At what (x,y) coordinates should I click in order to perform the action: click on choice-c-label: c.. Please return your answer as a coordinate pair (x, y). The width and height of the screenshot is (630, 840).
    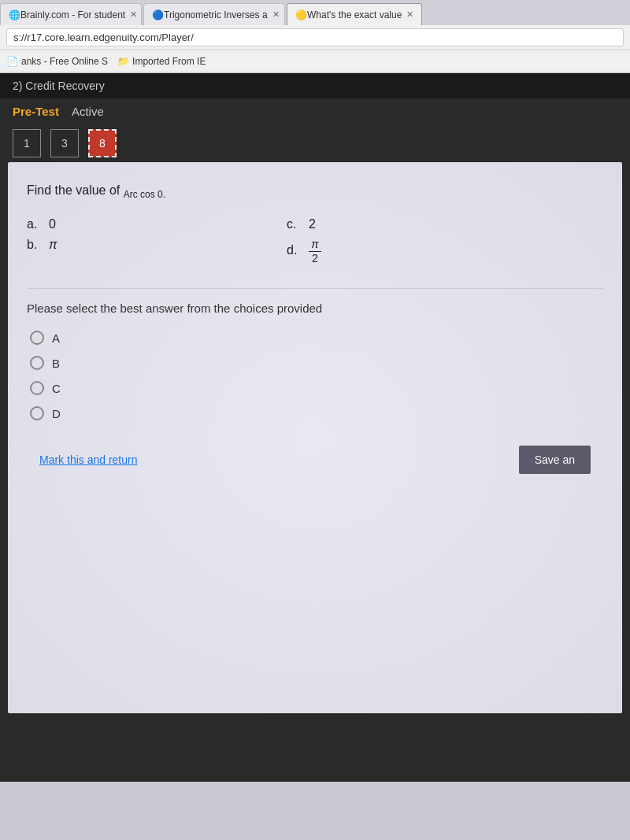
    Looking at the image, I should click on (295, 224).